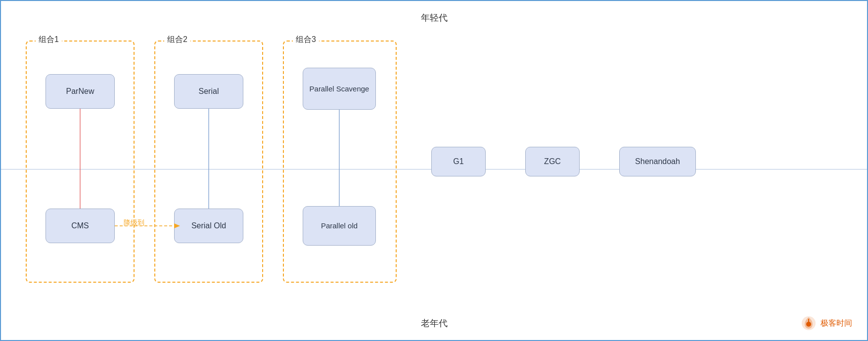 This screenshot has width=868, height=341. What do you see at coordinates (134, 223) in the screenshot?
I see `downgrade-label: 降级到` at bounding box center [134, 223].